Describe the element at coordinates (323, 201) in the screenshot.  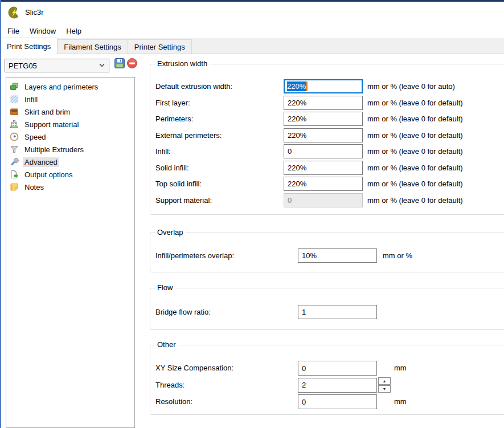
I see `support-material-width-input` at that location.